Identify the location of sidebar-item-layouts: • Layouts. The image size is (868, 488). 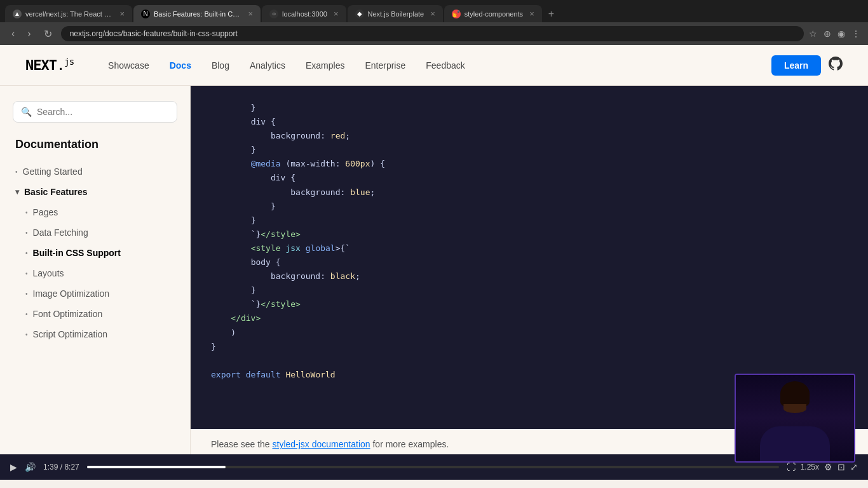
(100, 273).